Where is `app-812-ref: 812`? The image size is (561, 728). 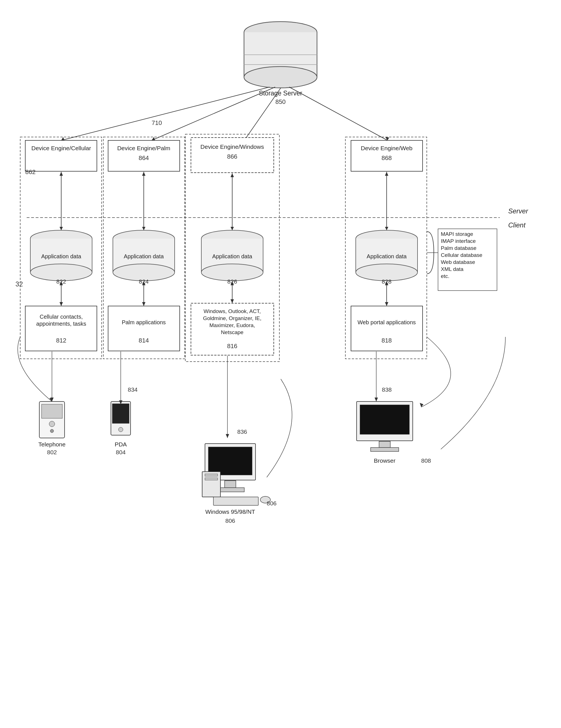 app-812-ref: 812 is located at coordinates (61, 341).